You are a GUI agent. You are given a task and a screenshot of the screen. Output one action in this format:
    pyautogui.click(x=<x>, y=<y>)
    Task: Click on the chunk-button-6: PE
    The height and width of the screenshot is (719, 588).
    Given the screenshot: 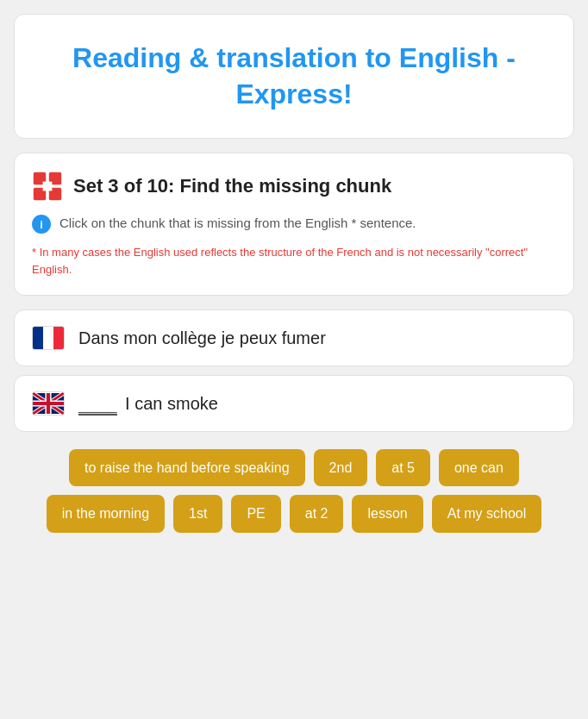 What is the action you would take?
    pyautogui.click(x=255, y=514)
    